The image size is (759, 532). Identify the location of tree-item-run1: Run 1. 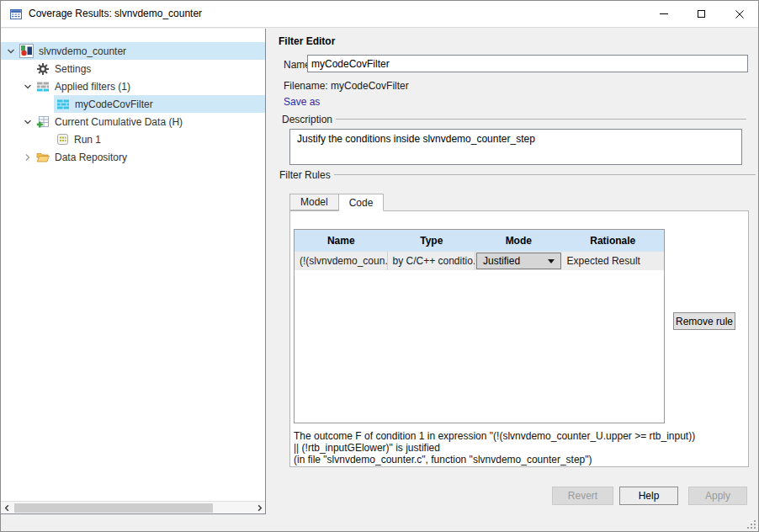
(133, 140).